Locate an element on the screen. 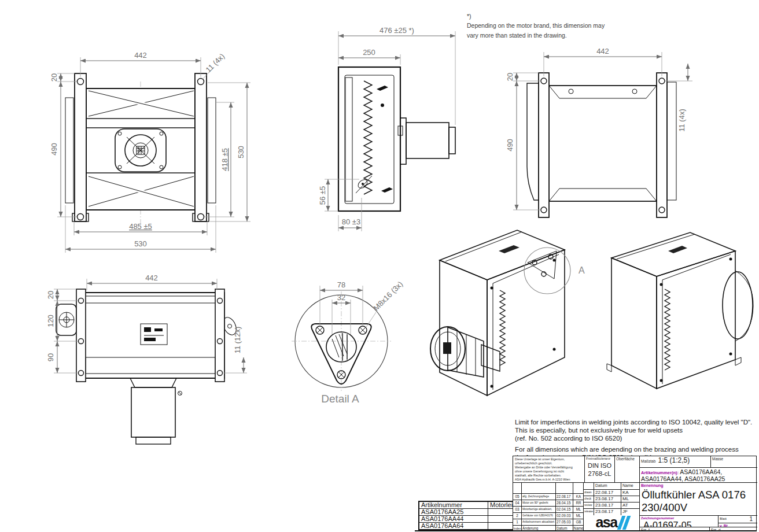  zeichnungsnummer-label: Zeichnungsnummer is located at coordinates (679, 518).